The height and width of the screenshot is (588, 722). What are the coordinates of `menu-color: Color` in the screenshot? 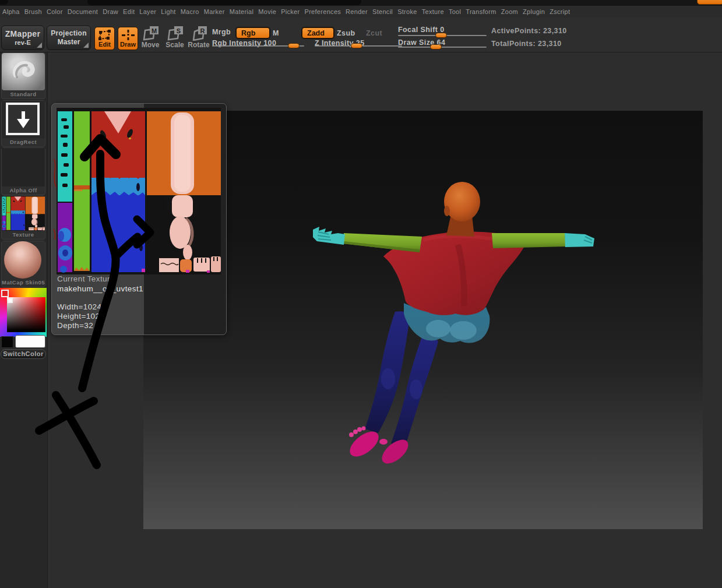 It's located at (55, 12).